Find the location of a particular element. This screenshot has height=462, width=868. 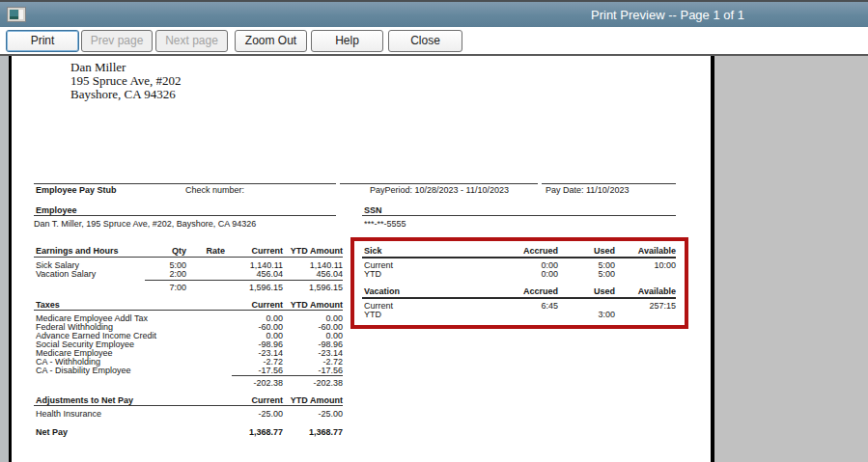

ssn-value: ***-**-5555 is located at coordinates (385, 224).